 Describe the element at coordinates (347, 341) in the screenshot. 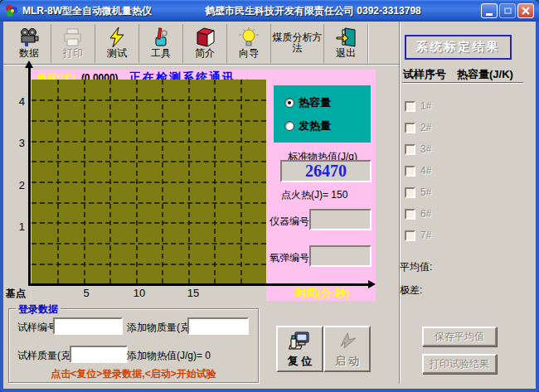

I see `start-arrow-icon` at that location.